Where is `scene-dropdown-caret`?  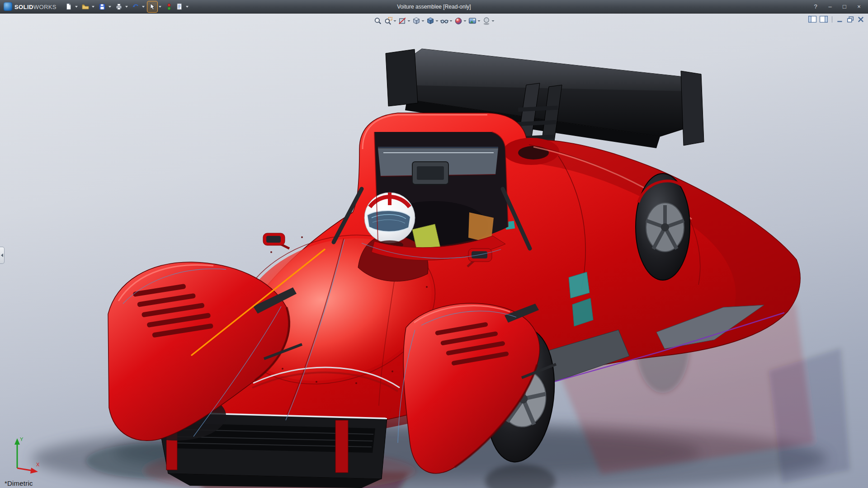
scene-dropdown-caret is located at coordinates (479, 21).